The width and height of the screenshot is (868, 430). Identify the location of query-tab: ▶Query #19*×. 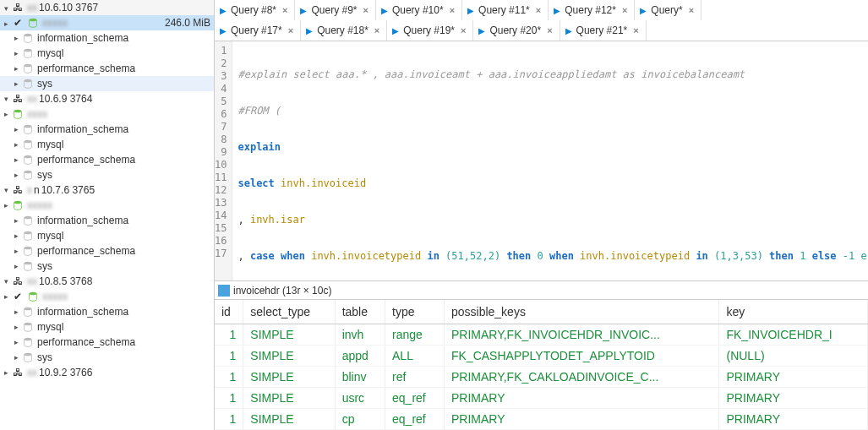
(430, 30).